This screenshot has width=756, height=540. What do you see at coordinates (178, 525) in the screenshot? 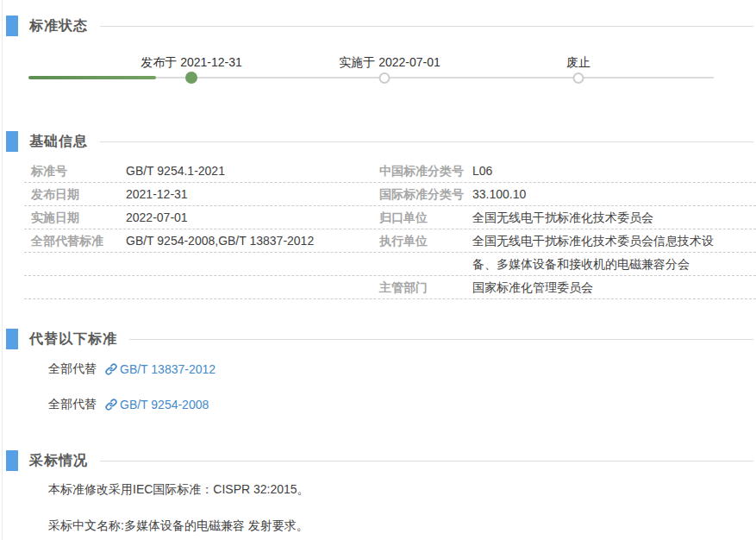
I see `adoption-note-chinese-name: 采标中文名称:多媒体设备的电磁兼容 发射要求。` at bounding box center [178, 525].